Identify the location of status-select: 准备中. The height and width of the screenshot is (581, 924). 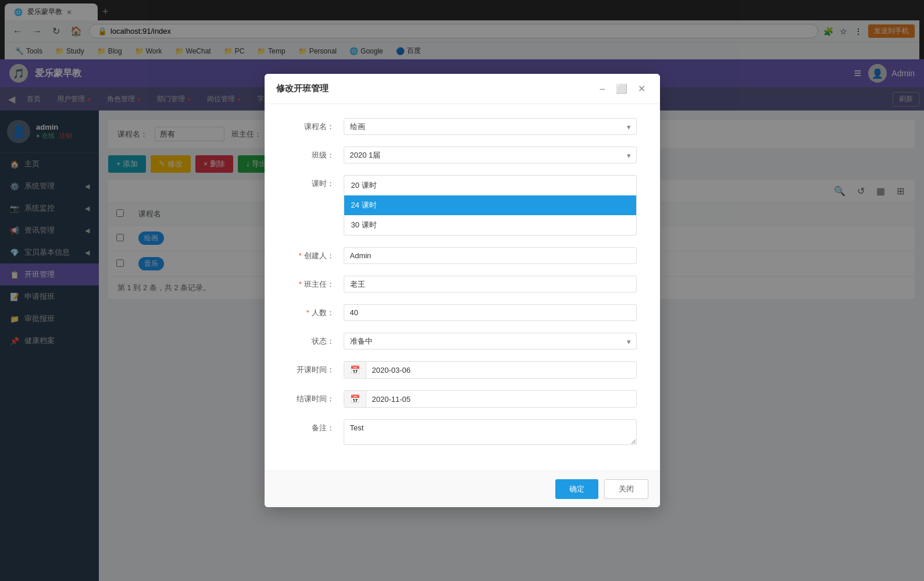
(490, 341).